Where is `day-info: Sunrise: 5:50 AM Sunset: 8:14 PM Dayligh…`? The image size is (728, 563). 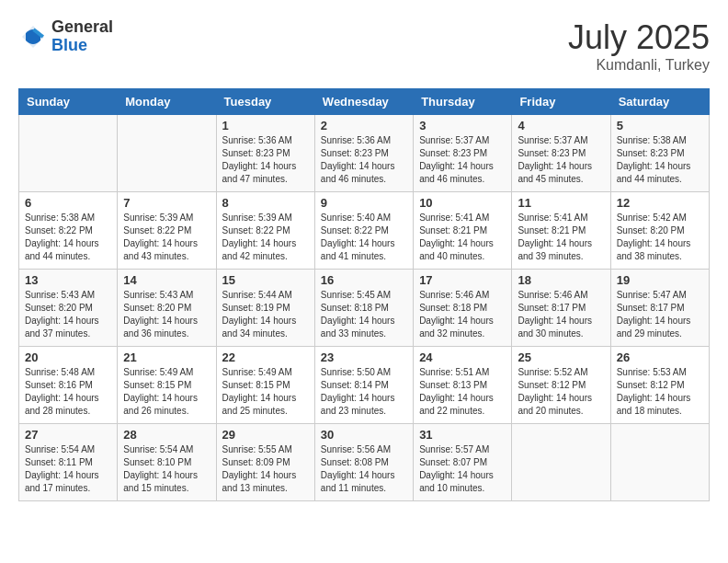 day-info: Sunrise: 5:50 AM Sunset: 8:14 PM Dayligh… is located at coordinates (364, 392).